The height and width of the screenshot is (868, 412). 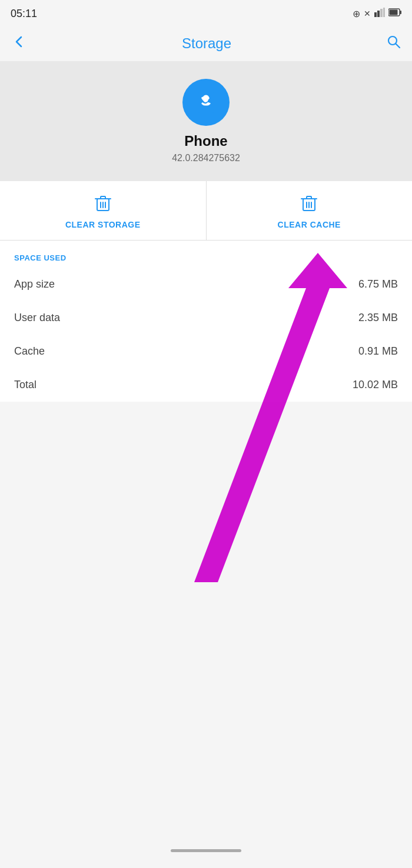 I want to click on section-header-text: SPACE USED, so click(x=40, y=258).